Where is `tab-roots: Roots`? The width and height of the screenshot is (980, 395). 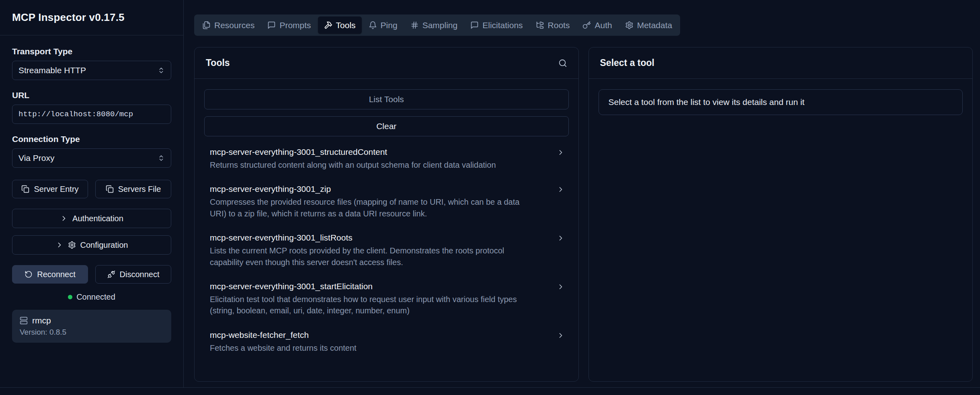
tab-roots: Roots is located at coordinates (553, 25).